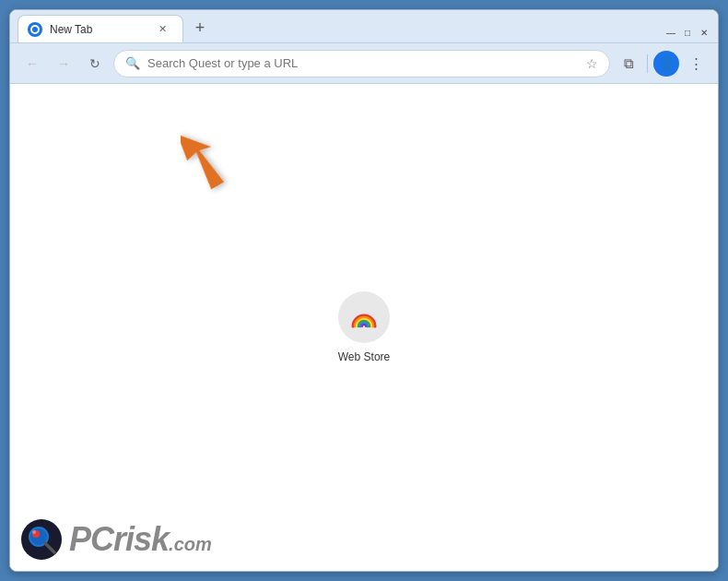  Describe the element at coordinates (35, 30) in the screenshot. I see `tab-favicon-inner` at that location.